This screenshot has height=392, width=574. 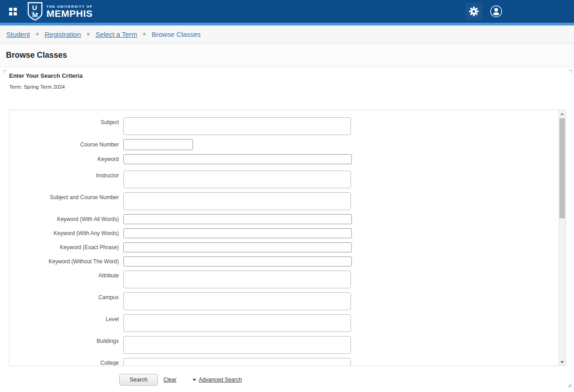 I want to click on keyword-input, so click(x=238, y=159).